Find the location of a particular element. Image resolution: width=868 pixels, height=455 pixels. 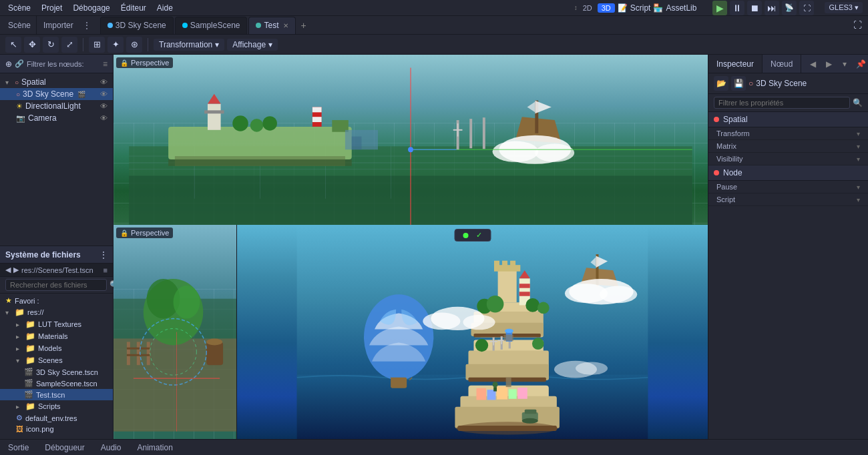

mode-2d-btn: 2D is located at coordinates (588, 8).